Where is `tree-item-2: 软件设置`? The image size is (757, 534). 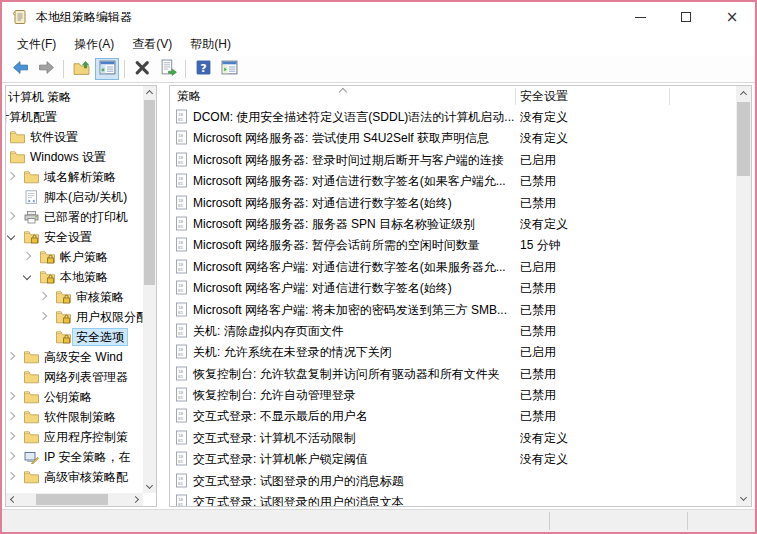
tree-item-2: 软件设置 is located at coordinates (74, 137).